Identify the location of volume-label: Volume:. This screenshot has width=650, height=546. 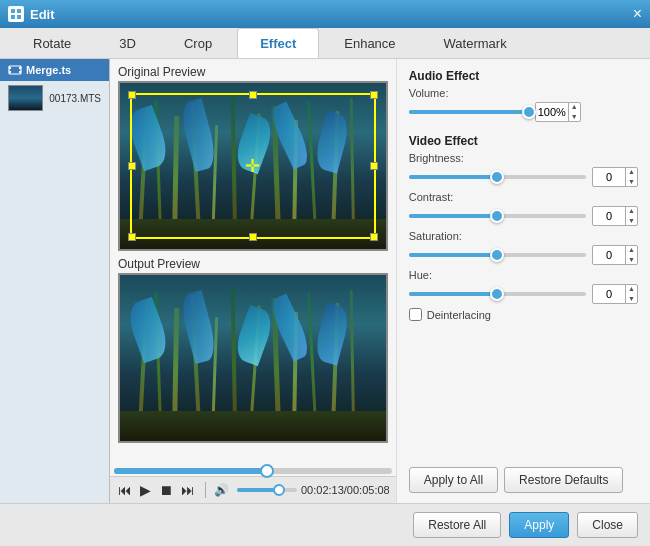
(524, 93).